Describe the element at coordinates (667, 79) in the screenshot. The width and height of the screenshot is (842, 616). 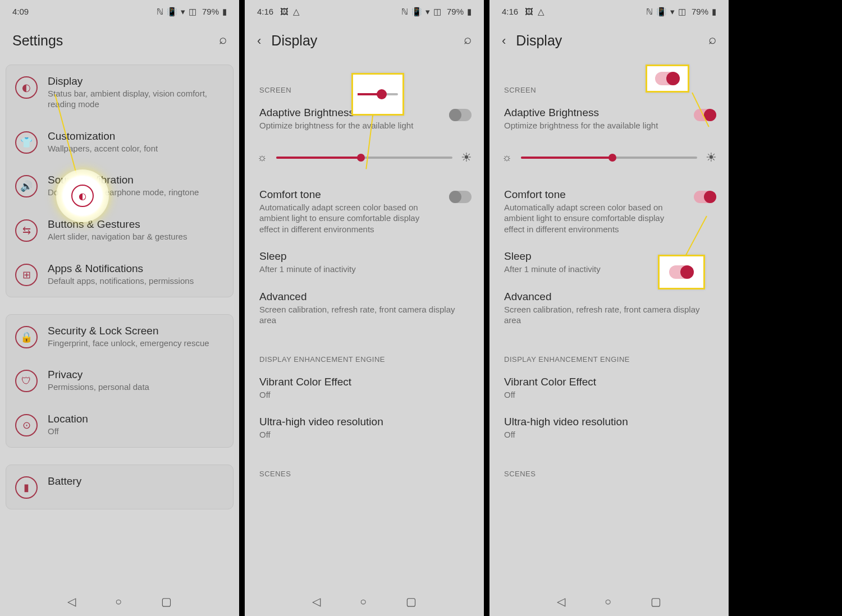
I see `callout-highlight-toggle-top` at that location.